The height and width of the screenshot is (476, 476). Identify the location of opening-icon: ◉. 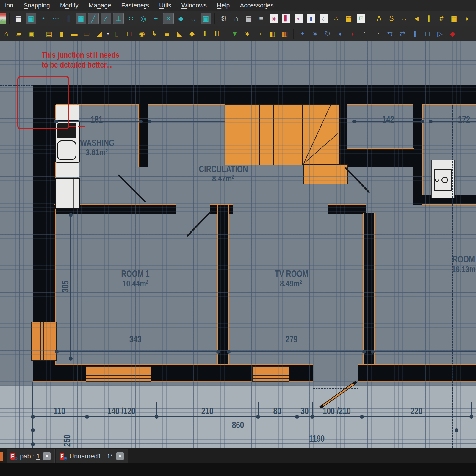
(142, 34).